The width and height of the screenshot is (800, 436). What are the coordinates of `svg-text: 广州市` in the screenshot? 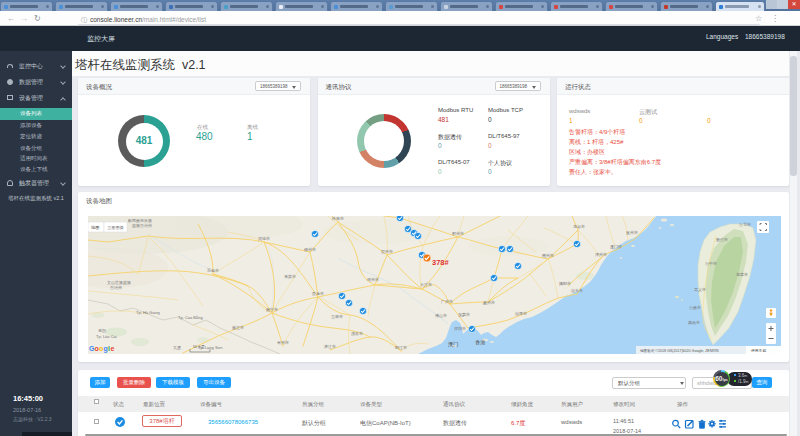 It's located at (447, 302).